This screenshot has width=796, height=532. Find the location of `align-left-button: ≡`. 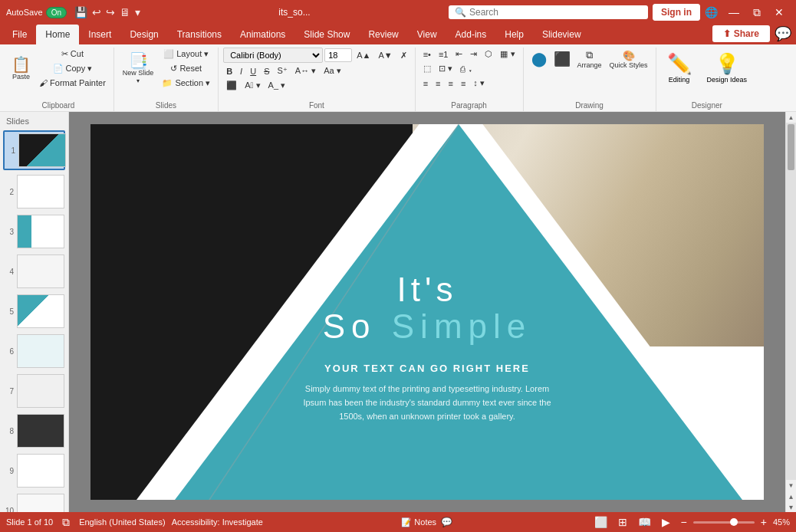

align-left-button: ≡ is located at coordinates (426, 84).